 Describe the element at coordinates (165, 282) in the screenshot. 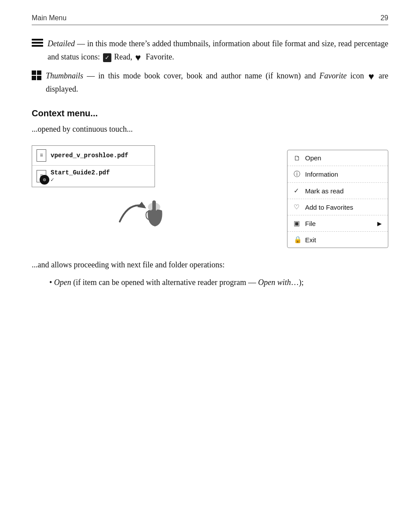

I see `bullet-open-text: (if item can be opened with alternative …` at that location.